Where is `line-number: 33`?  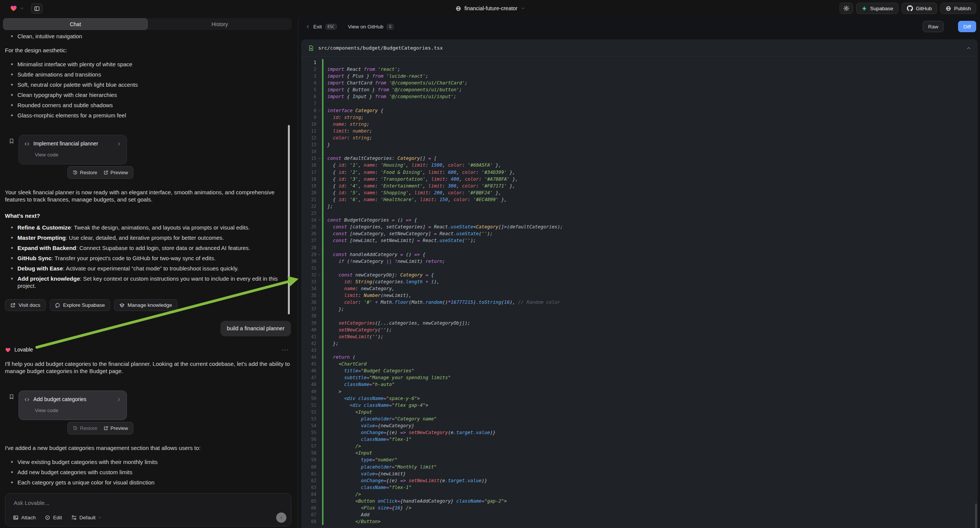
line-number: 33 is located at coordinates (309, 282).